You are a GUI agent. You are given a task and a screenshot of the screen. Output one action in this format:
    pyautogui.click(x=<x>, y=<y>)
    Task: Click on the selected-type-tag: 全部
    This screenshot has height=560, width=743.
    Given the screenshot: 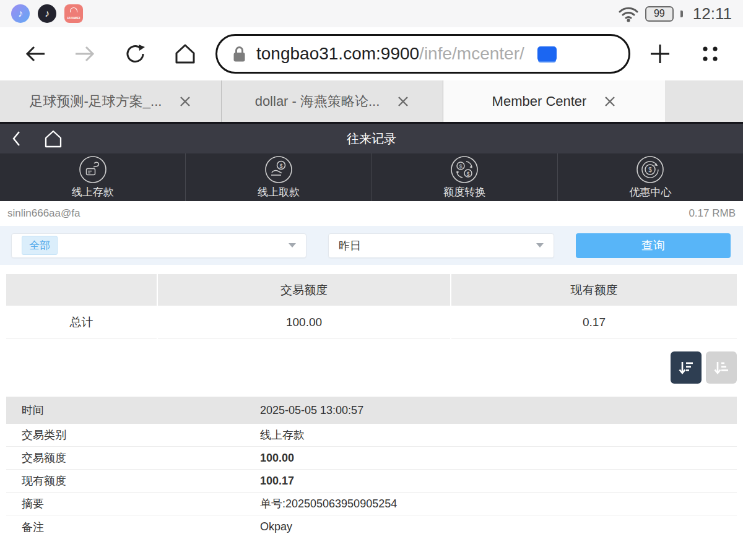 What is the action you would take?
    pyautogui.click(x=40, y=245)
    